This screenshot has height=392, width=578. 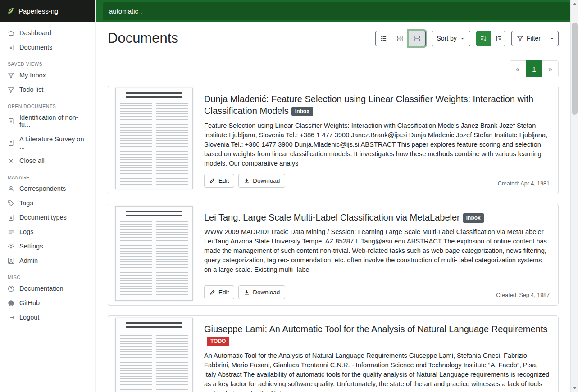 I want to click on sidebar-item-label: Settings, so click(x=31, y=246).